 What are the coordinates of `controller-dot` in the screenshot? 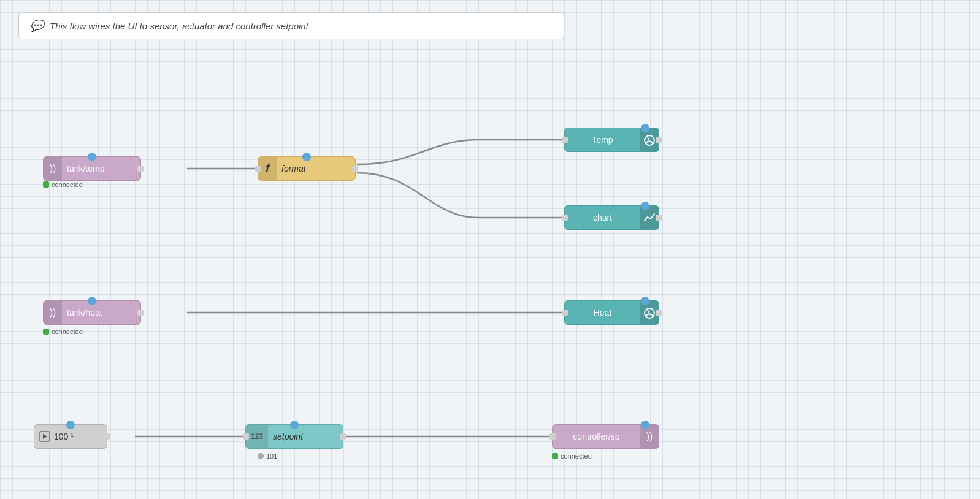 It's located at (645, 425).